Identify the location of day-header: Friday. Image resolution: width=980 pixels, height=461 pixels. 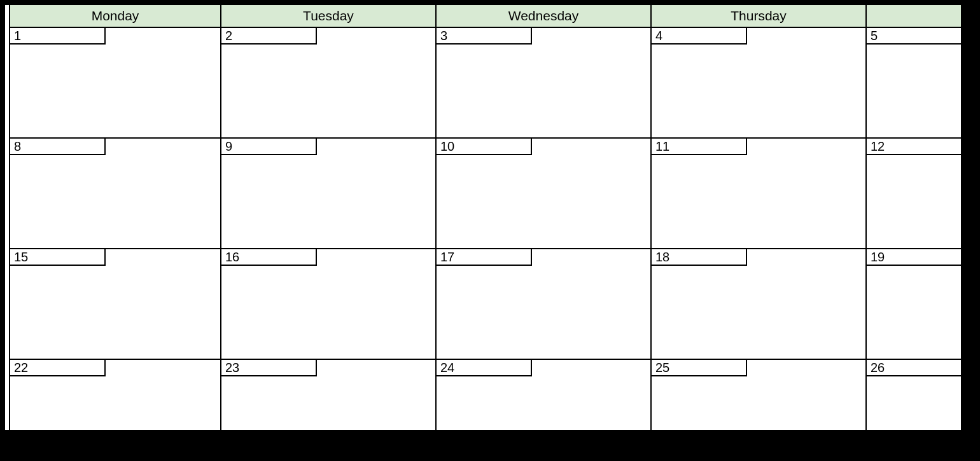
(914, 17).